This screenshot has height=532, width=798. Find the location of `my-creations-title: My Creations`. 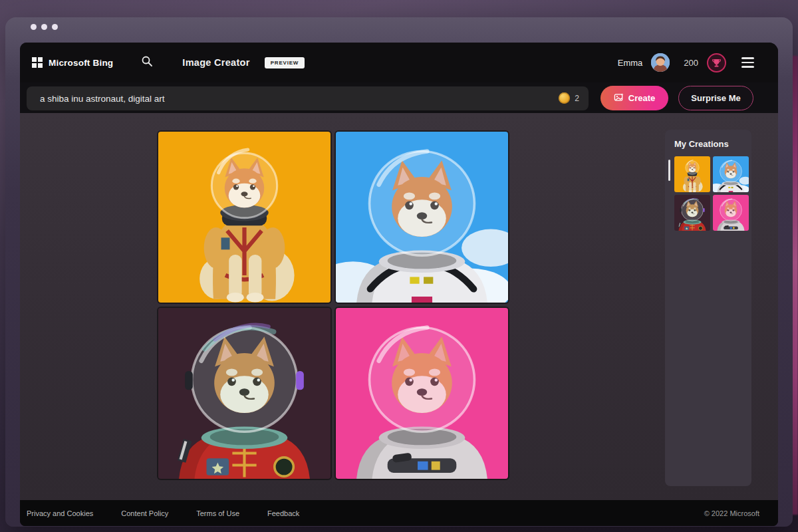

my-creations-title: My Creations is located at coordinates (708, 140).